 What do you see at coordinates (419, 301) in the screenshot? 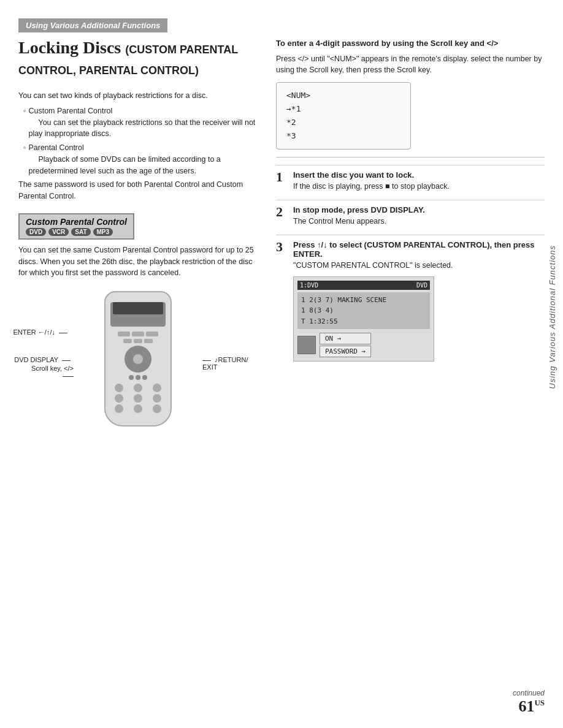
I see `step3-content: Press ↑/↓ to select (CUSTOM PARENTAL CON…` at bounding box center [419, 301].